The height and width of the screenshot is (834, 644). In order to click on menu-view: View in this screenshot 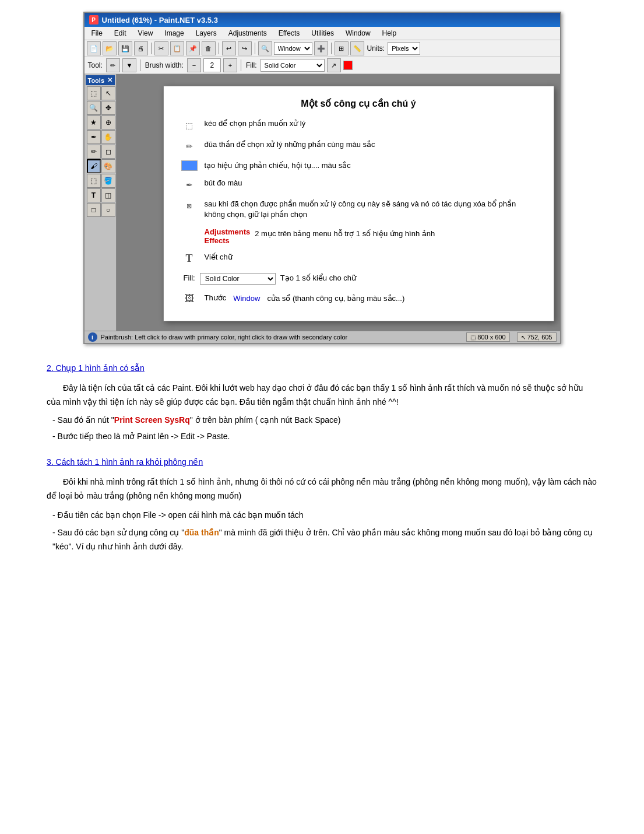, I will do `click(146, 33)`.